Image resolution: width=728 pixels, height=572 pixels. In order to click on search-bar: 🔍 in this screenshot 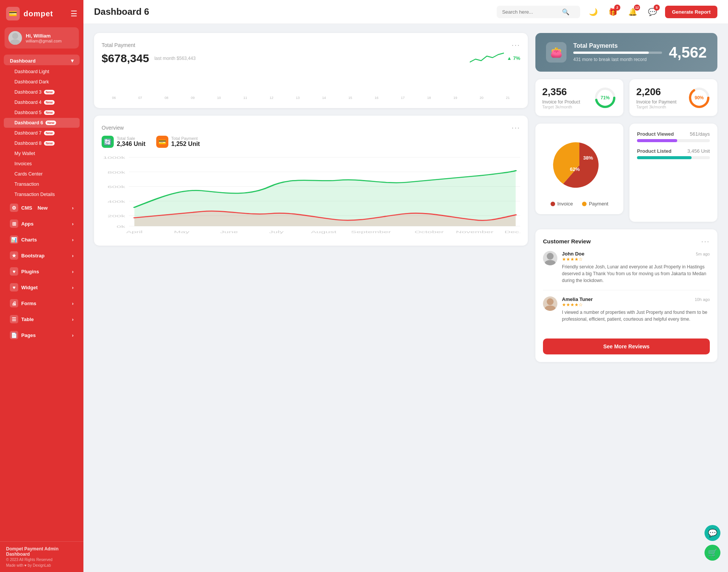, I will do `click(538, 12)`.